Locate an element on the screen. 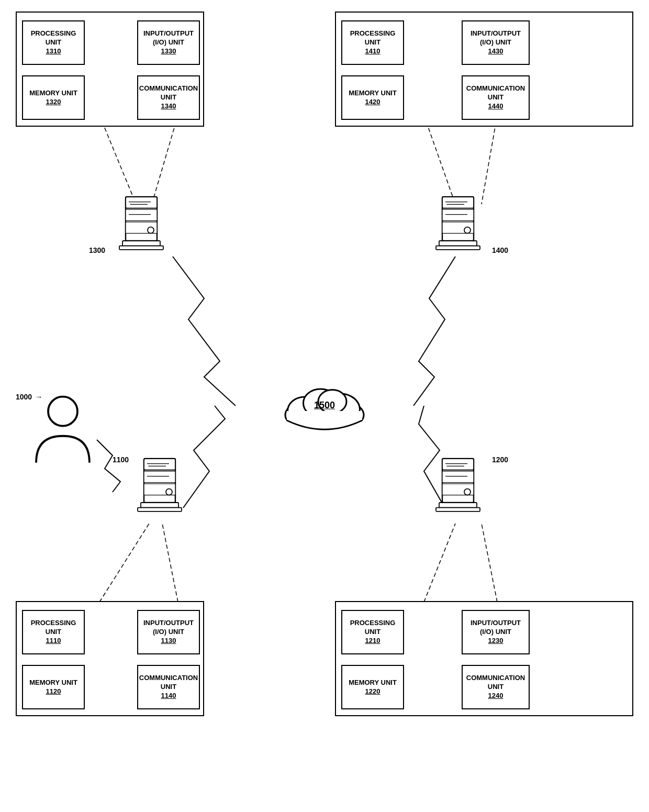  system-1000-label: 1000 → is located at coordinates (29, 397).